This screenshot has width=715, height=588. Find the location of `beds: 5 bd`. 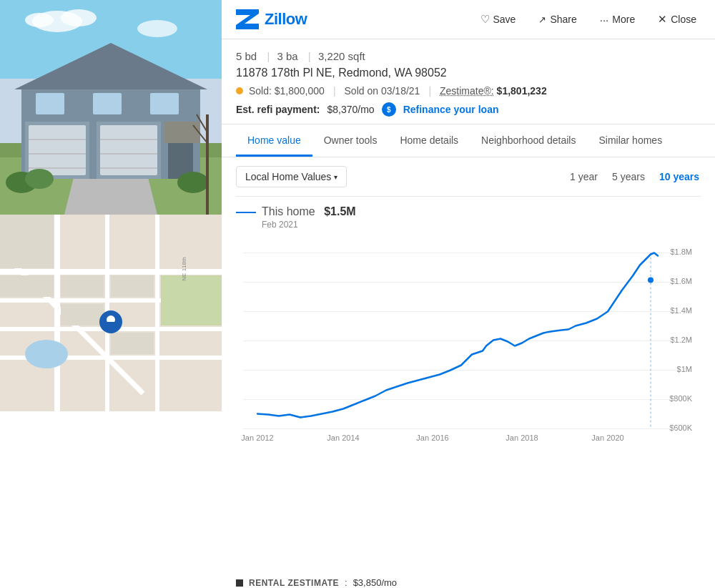

beds: 5 bd is located at coordinates (246, 56).